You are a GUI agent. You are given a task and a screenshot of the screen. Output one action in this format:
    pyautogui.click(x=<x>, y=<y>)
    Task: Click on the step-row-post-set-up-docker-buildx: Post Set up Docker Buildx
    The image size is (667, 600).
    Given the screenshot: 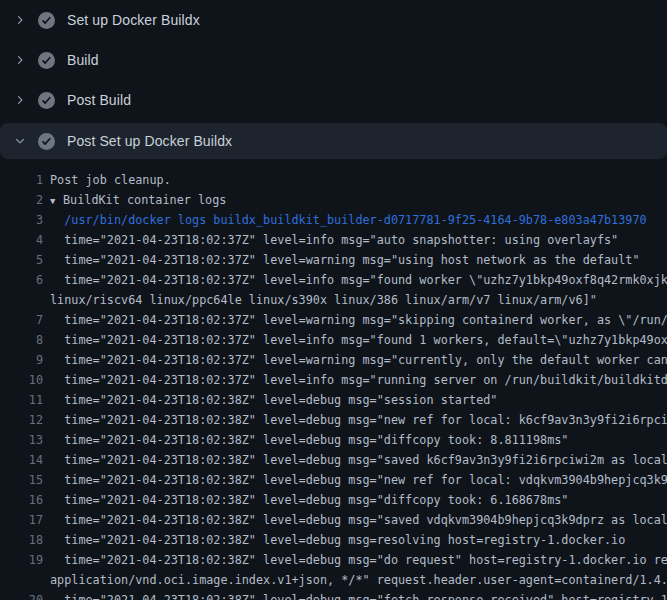 What is the action you would take?
    pyautogui.click(x=334, y=141)
    